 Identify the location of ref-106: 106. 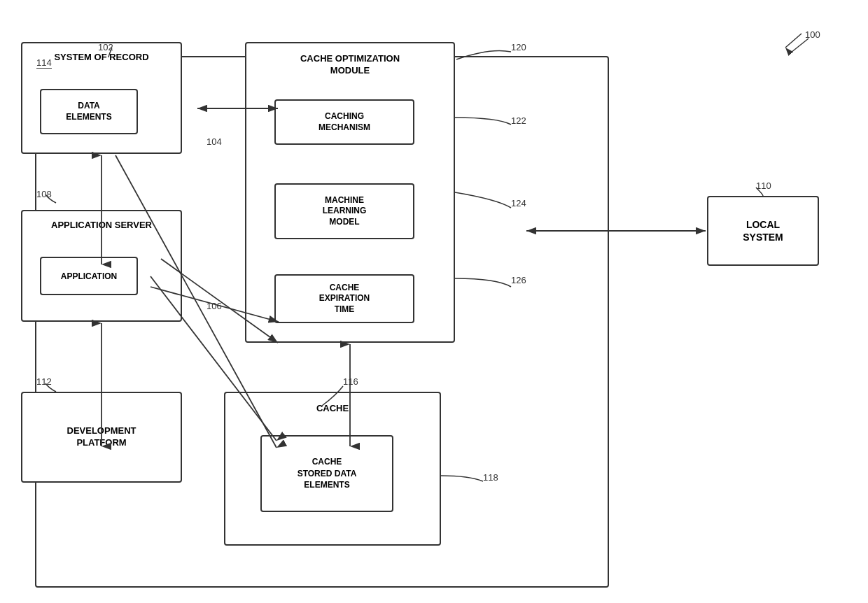
(214, 306).